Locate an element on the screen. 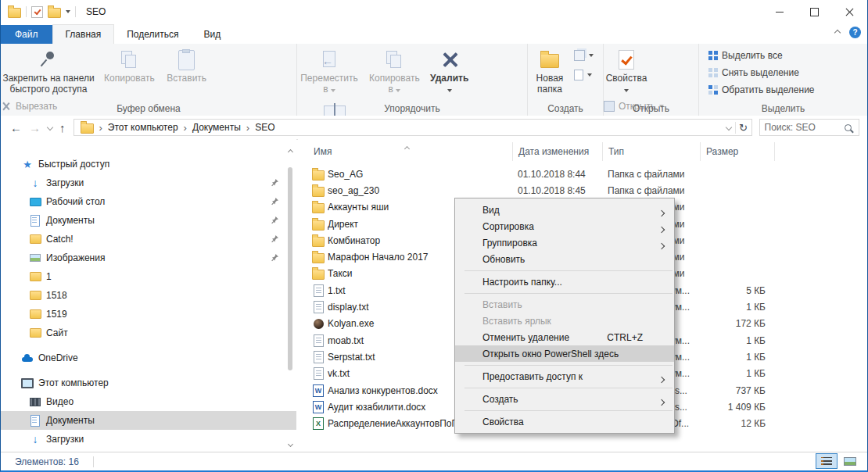 This screenshot has width=868, height=472. new-folder-button: Новая папка is located at coordinates (550, 69).